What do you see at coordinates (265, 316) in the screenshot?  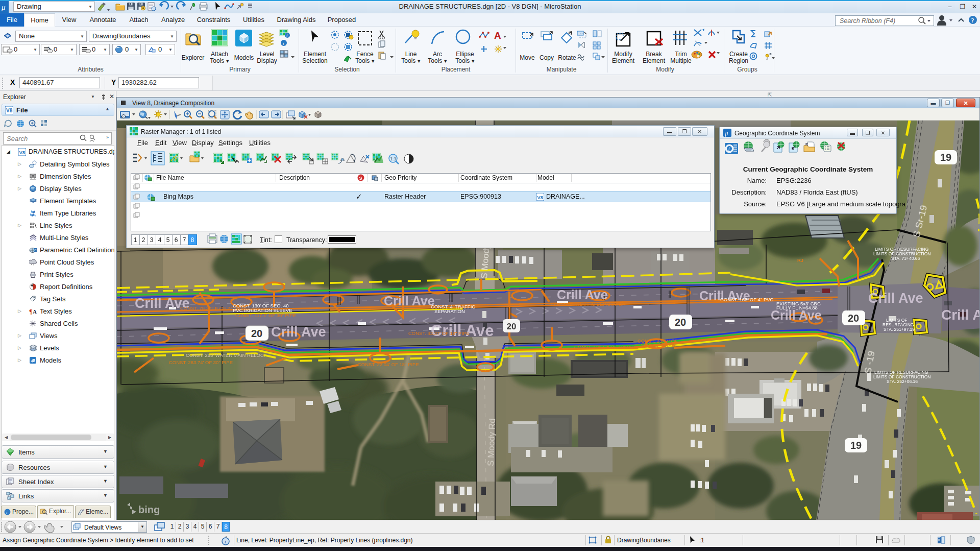 I see `svg-text: CONST. 117.1' OF 30" PIPE` at bounding box center [265, 316].